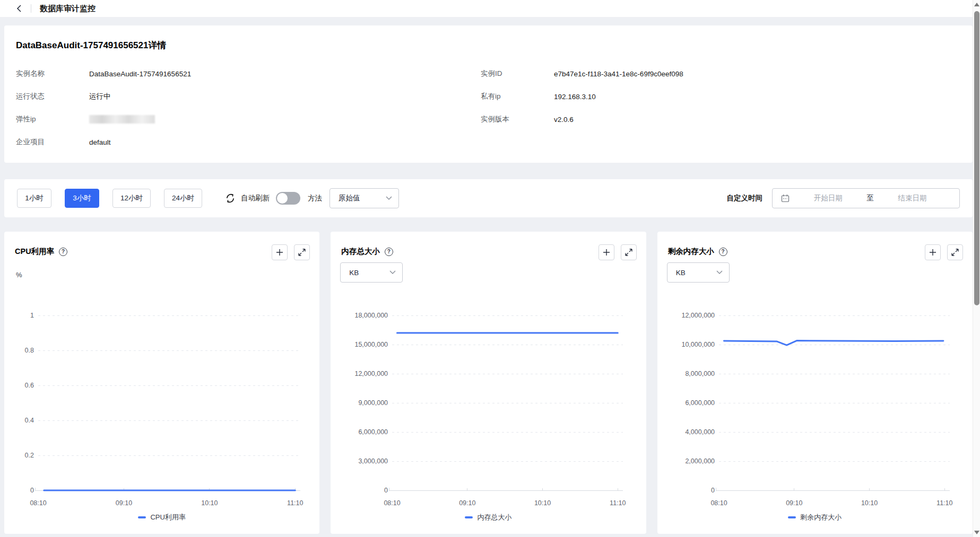 The width and height of the screenshot is (980, 537). Describe the element at coordinates (32, 316) in the screenshot. I see `y-axis-tick-label: 1` at that location.